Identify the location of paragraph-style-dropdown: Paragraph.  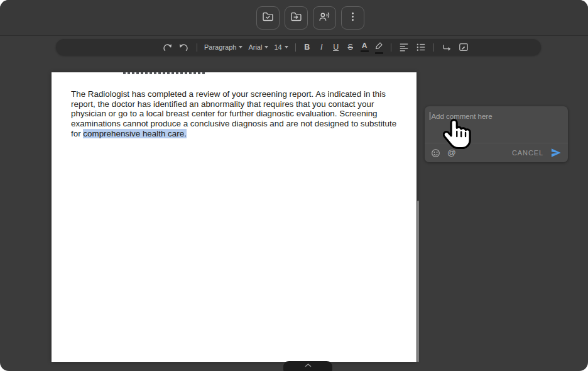
(224, 47).